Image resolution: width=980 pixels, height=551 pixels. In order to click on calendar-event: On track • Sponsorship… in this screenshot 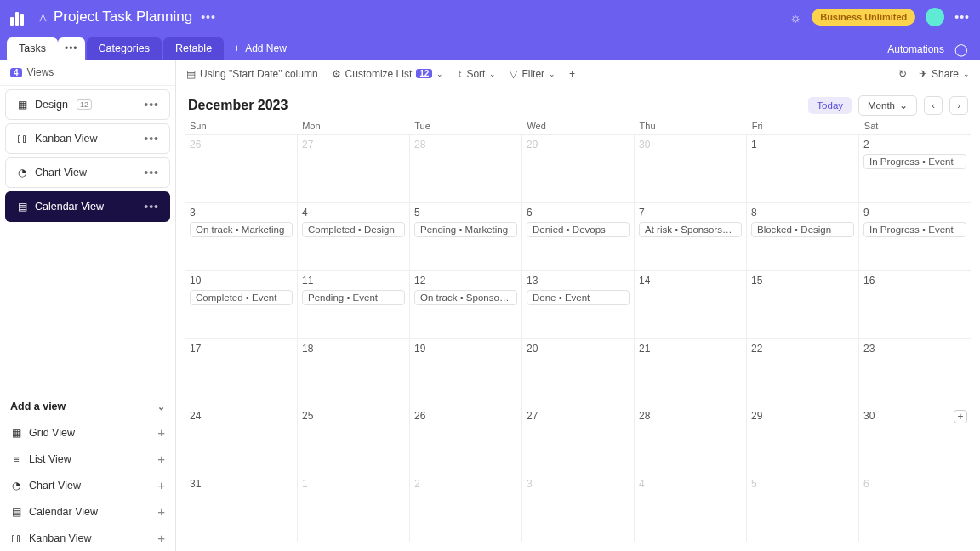, I will do `click(466, 298)`.